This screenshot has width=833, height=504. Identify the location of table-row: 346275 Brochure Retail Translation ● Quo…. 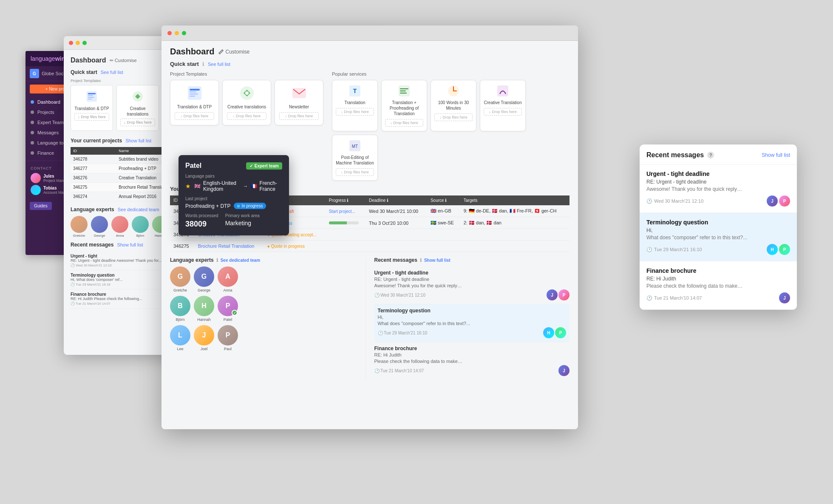
(370, 246).